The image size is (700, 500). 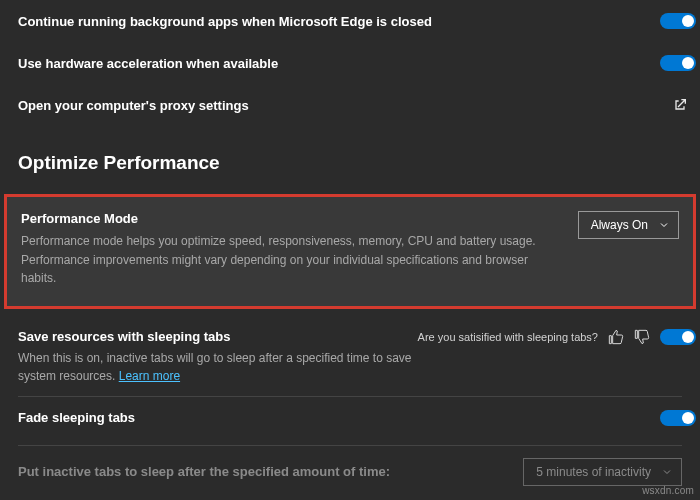 What do you see at coordinates (678, 21) in the screenshot?
I see `bg-apps-toggle` at bounding box center [678, 21].